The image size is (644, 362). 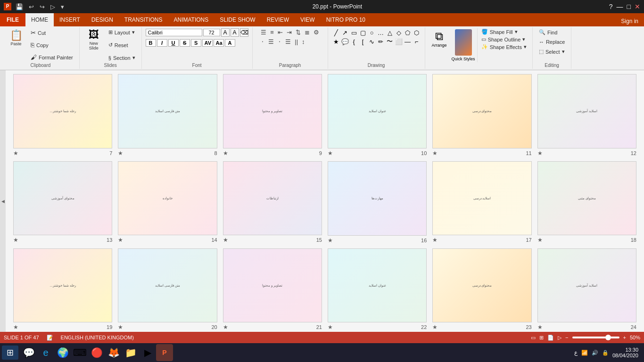 What do you see at coordinates (19, 7) in the screenshot?
I see `save-qat-btn: 💾` at bounding box center [19, 7].